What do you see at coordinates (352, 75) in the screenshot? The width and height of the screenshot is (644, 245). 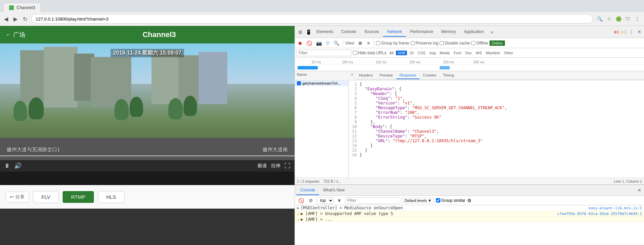 I see `col-close: ×` at bounding box center [352, 75].